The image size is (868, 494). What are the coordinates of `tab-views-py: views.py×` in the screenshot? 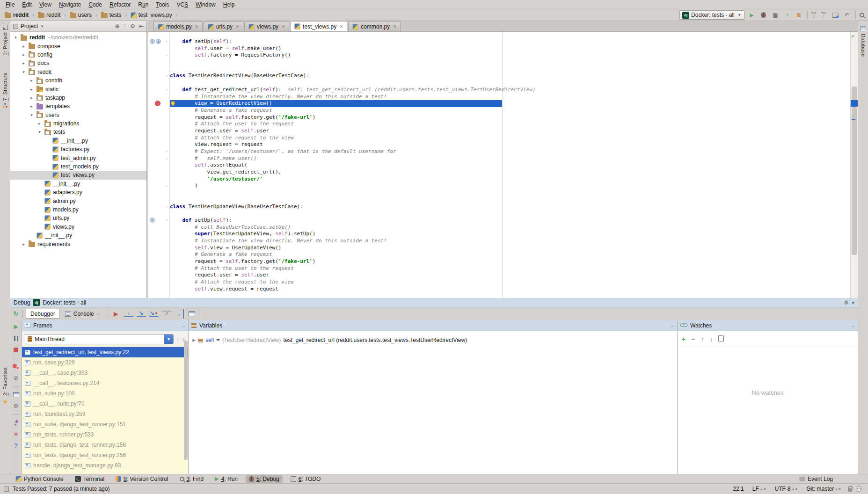 It's located at (267, 26).